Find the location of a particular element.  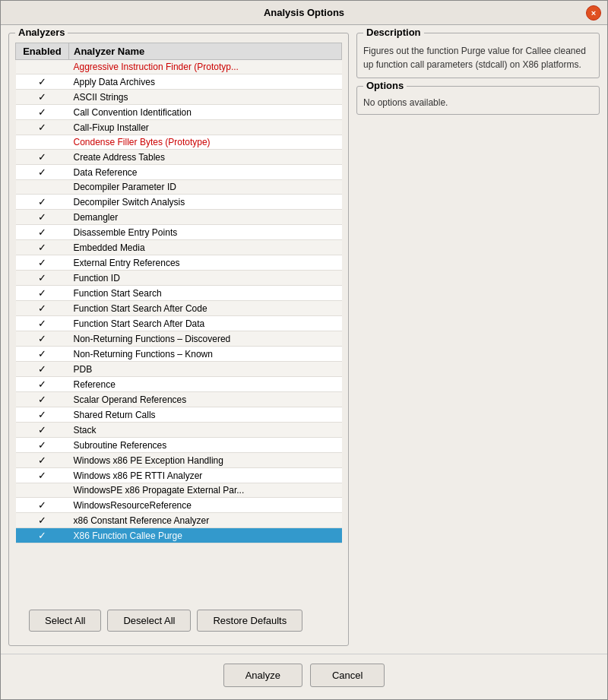

name-cell: Windows x86 PE RTTI Analyzer is located at coordinates (205, 476).